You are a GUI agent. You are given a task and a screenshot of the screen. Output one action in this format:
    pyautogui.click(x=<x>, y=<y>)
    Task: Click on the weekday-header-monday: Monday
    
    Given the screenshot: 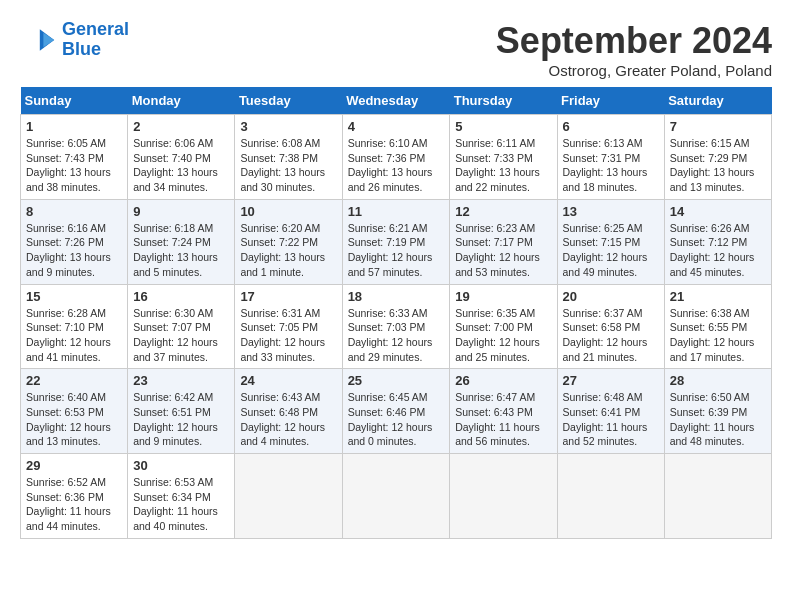 What is the action you would take?
    pyautogui.click(x=182, y=101)
    